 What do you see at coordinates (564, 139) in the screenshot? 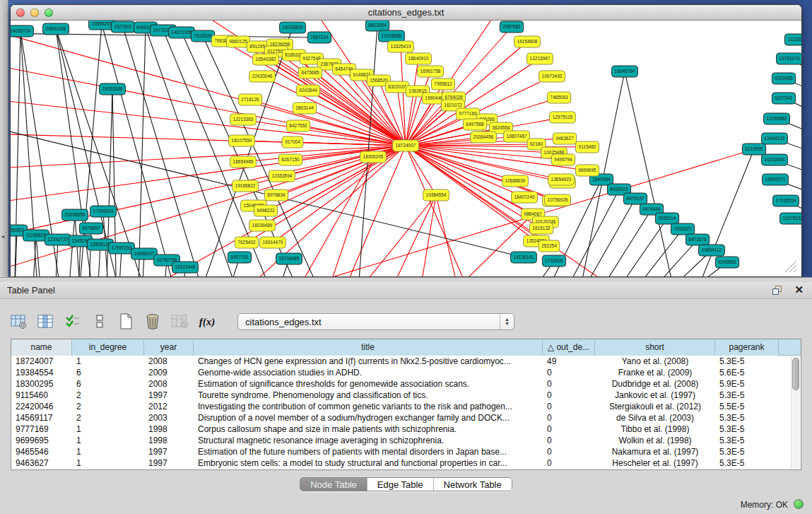
I see `network-node-yellow: 9463627` at bounding box center [564, 139].